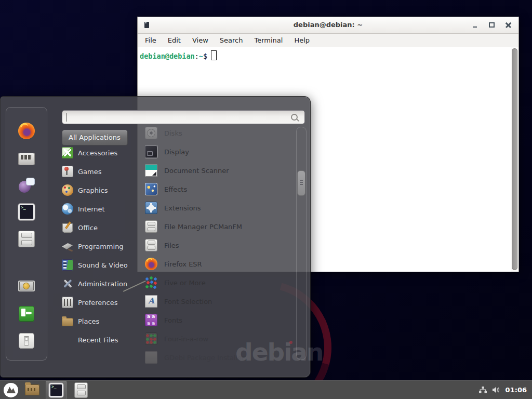  Describe the element at coordinates (101, 284) in the screenshot. I see `category-administration: Administration` at that location.